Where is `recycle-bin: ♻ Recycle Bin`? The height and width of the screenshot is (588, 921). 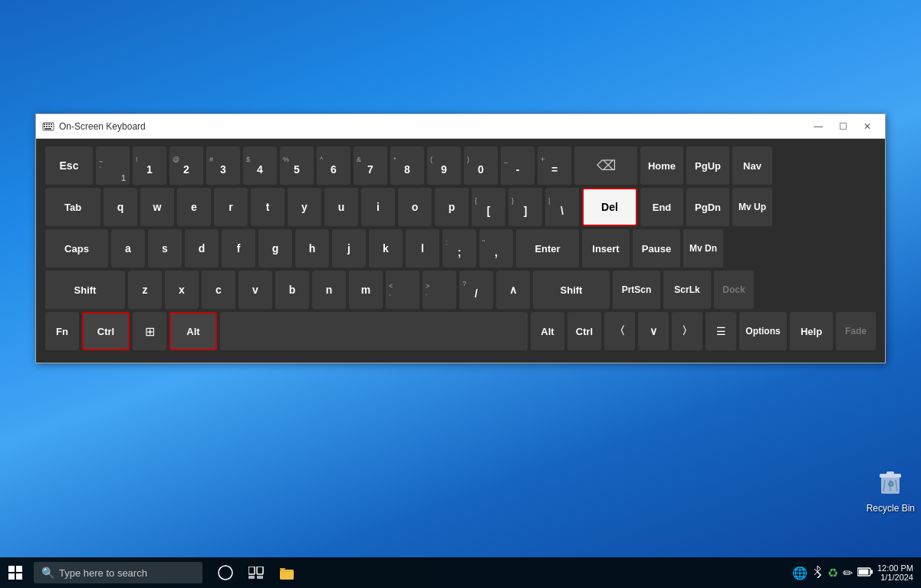
recycle-bin: ♻ Recycle Bin is located at coordinates (891, 488).